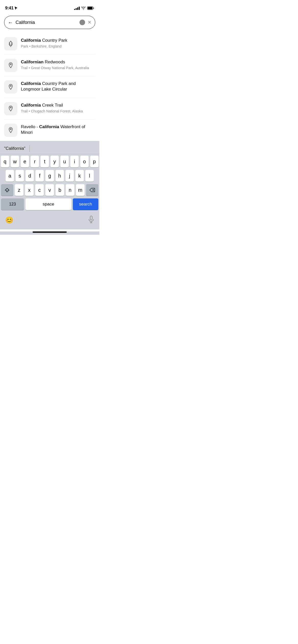  I want to click on status-icons, so click(84, 8).